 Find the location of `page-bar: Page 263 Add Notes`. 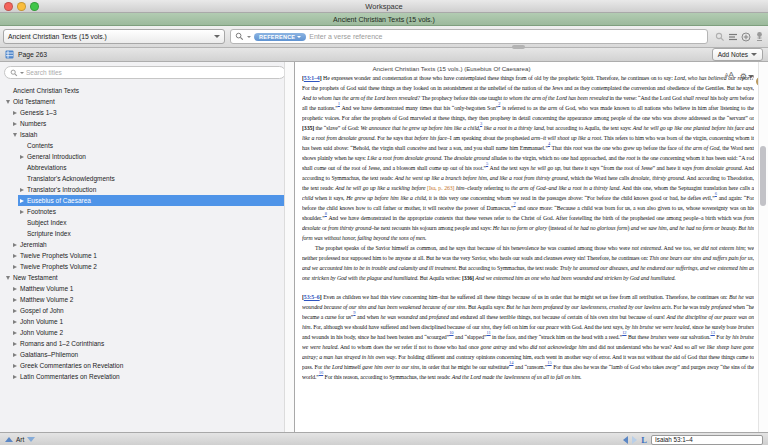

page-bar: Page 263 Add Notes is located at coordinates (384, 55).